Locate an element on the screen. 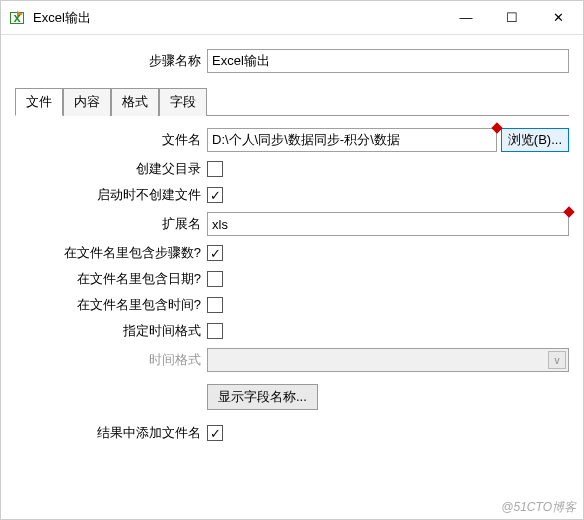 The image size is (584, 520). add-to-result-label: 结果中添加文件名 is located at coordinates (111, 433).